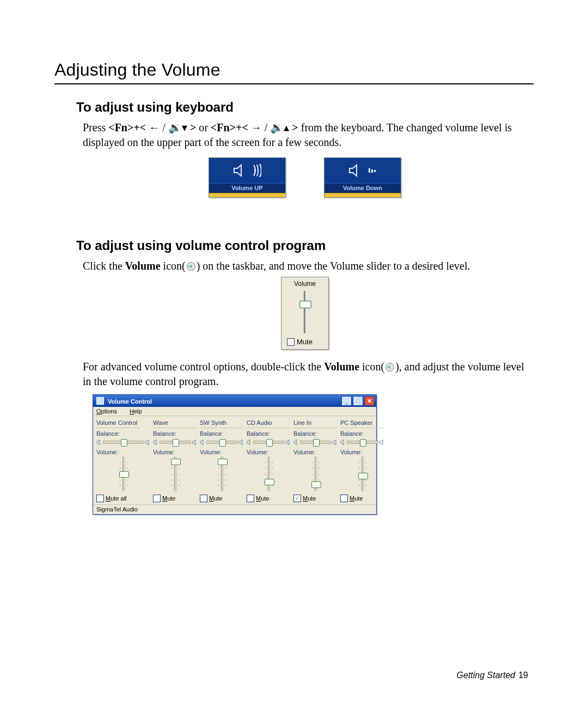  I want to click on section-program-p2: For advanced volume control options, dou…, so click(308, 374).